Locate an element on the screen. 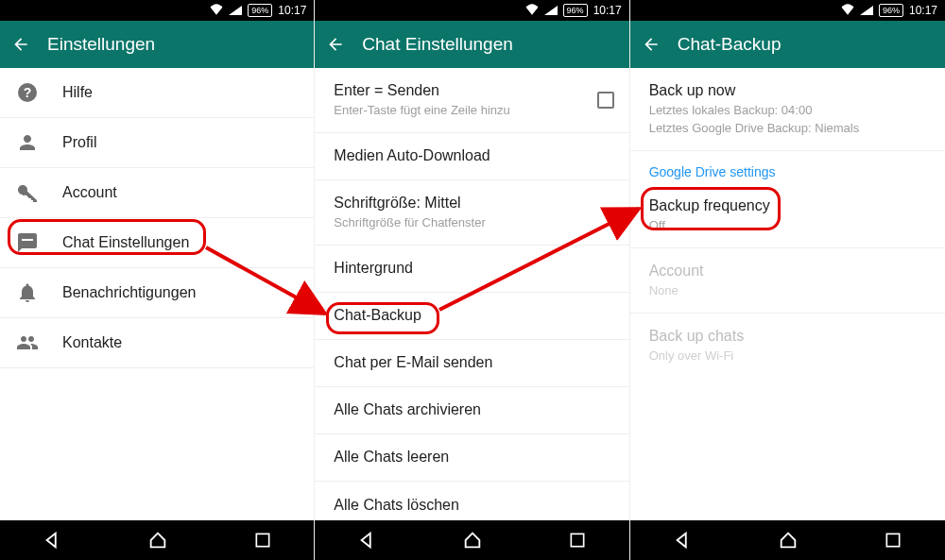 The height and width of the screenshot is (560, 945). row-label: Chat-Backup is located at coordinates (378, 315).